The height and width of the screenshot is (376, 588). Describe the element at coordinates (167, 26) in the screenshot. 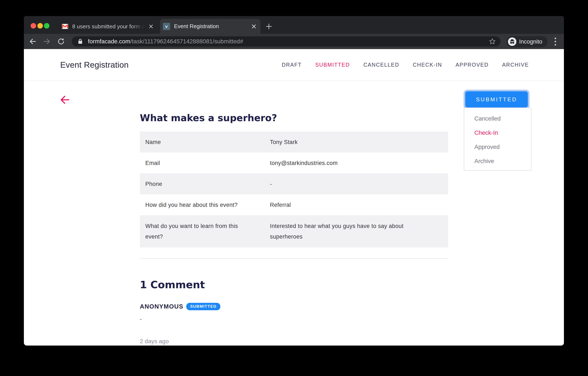

I see `formfacade-favicon: v` at that location.